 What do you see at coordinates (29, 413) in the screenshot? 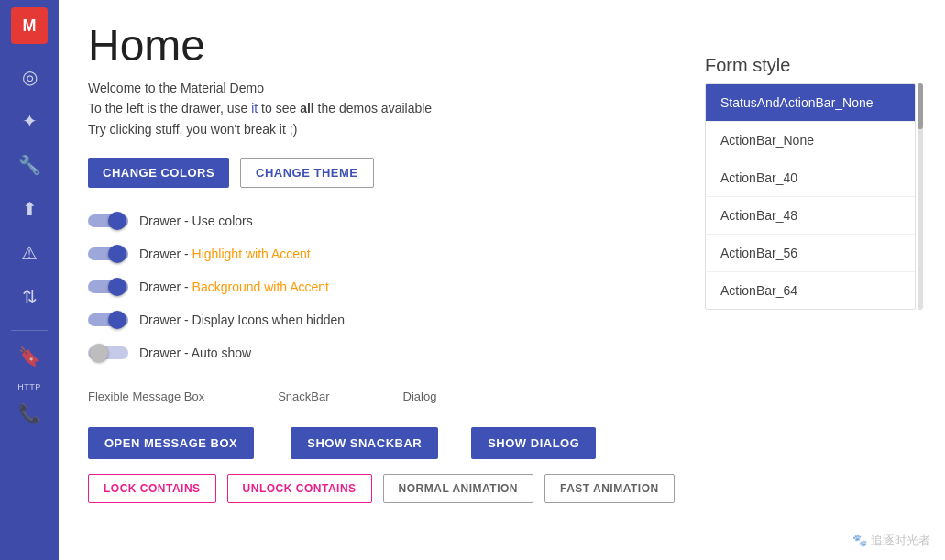
I see `phone-icon: 📞` at bounding box center [29, 413].